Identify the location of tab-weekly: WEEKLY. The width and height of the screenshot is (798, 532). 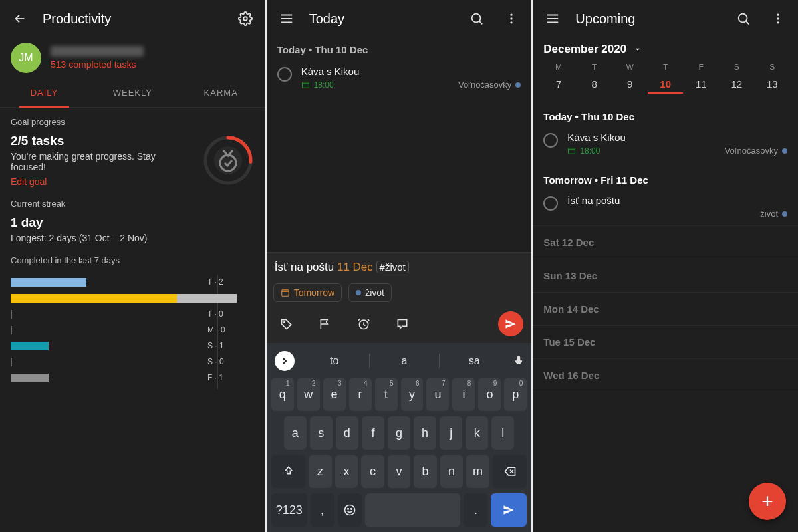
(133, 93).